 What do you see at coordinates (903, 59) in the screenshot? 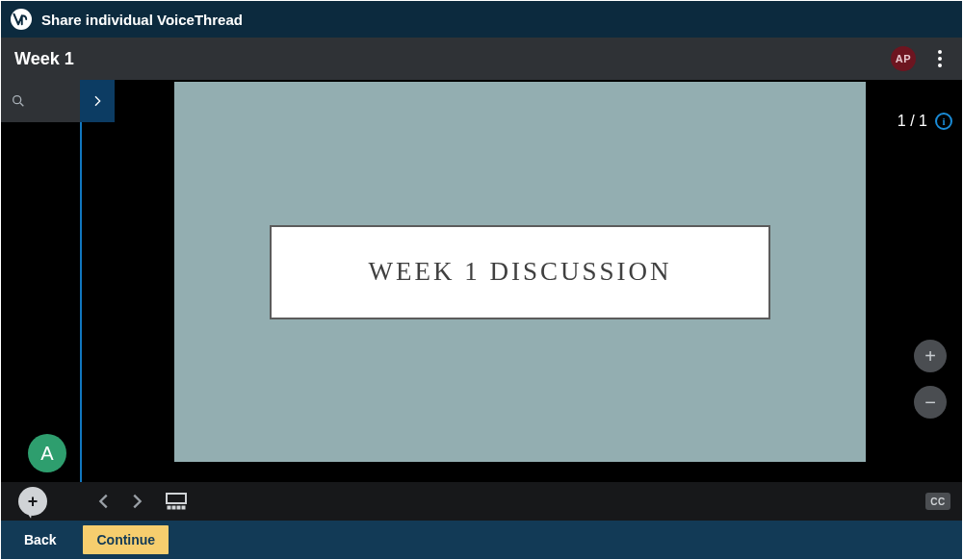
I see `user-avatar: AP` at bounding box center [903, 59].